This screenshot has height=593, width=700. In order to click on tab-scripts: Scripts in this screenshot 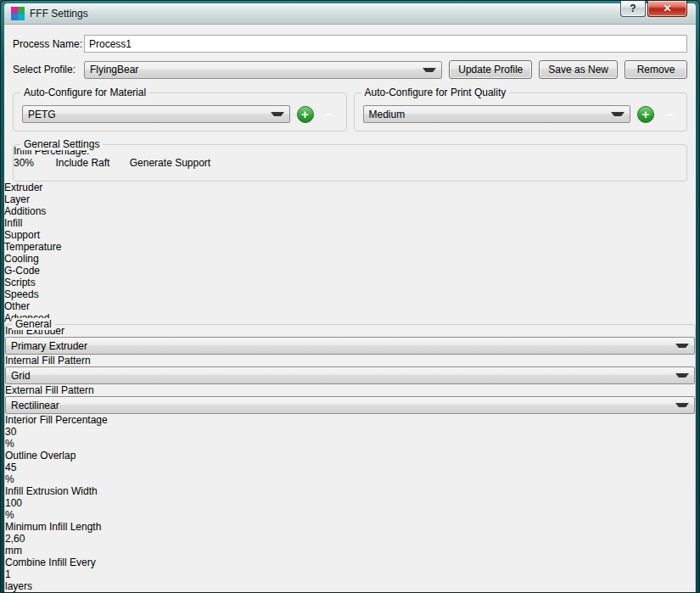, I will do `click(350, 283)`.